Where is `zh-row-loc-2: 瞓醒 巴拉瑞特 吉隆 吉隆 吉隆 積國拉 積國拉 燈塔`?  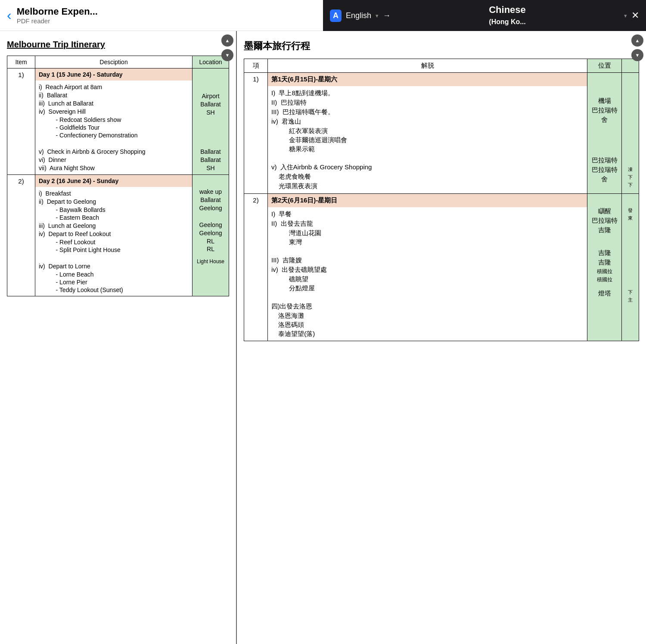 zh-row-loc-2: 瞓醒 巴拉瑞特 吉隆 吉隆 吉隆 積國拉 積國拉 燈塔 is located at coordinates (605, 268).